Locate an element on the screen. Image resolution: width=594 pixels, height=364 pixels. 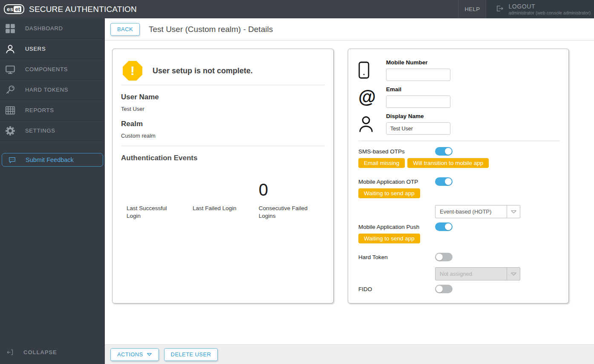
mobile-app-push-row: Mobile Application Push is located at coordinates (459, 227).